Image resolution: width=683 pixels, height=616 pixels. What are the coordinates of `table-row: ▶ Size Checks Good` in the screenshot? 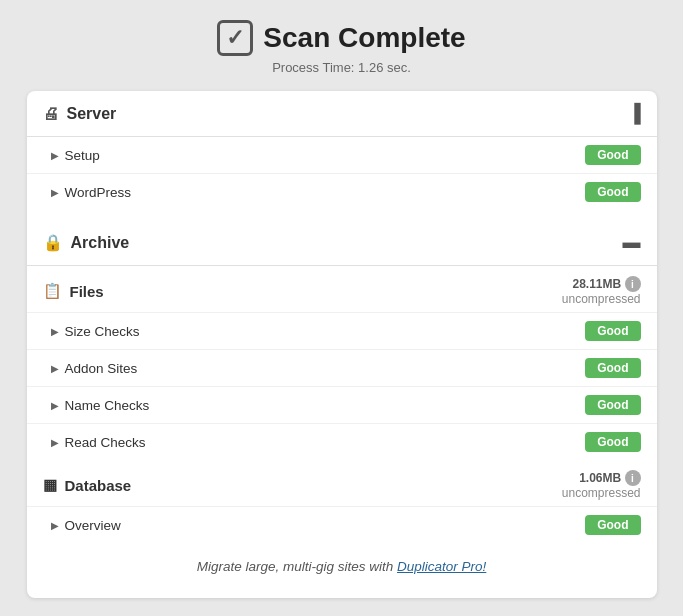 It's located at (342, 332).